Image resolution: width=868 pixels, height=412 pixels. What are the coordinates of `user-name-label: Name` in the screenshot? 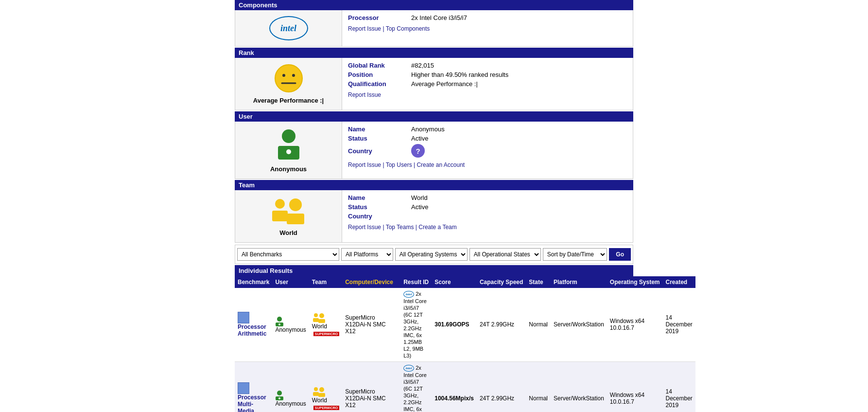 It's located at (380, 129).